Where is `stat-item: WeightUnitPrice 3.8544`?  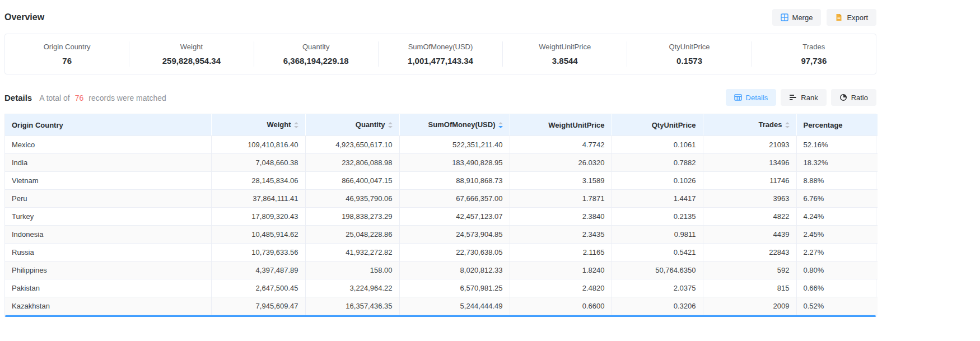 stat-item: WeightUnitPrice 3.8544 is located at coordinates (565, 54).